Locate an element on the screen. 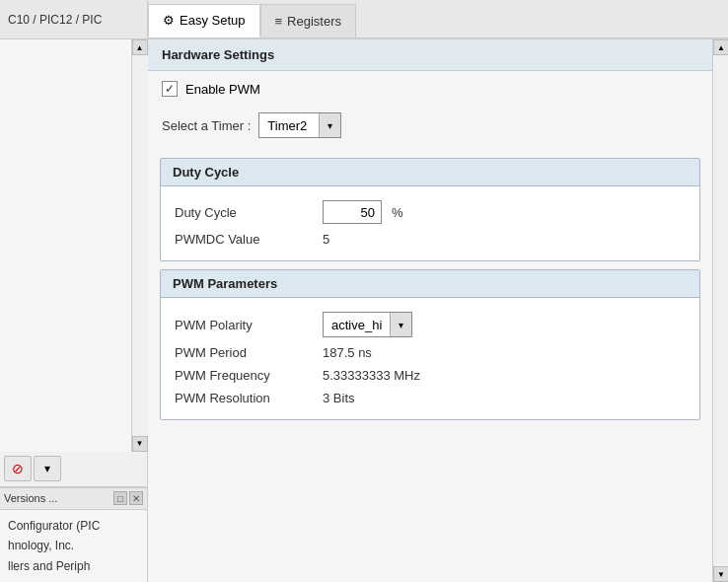  sidebar-toolbar: ⊘ ▾ is located at coordinates (73, 470).